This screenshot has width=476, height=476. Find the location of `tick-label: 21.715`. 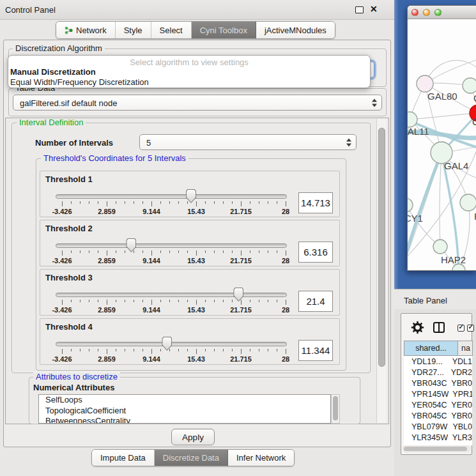

tick-label: 21.715 is located at coordinates (241, 211).